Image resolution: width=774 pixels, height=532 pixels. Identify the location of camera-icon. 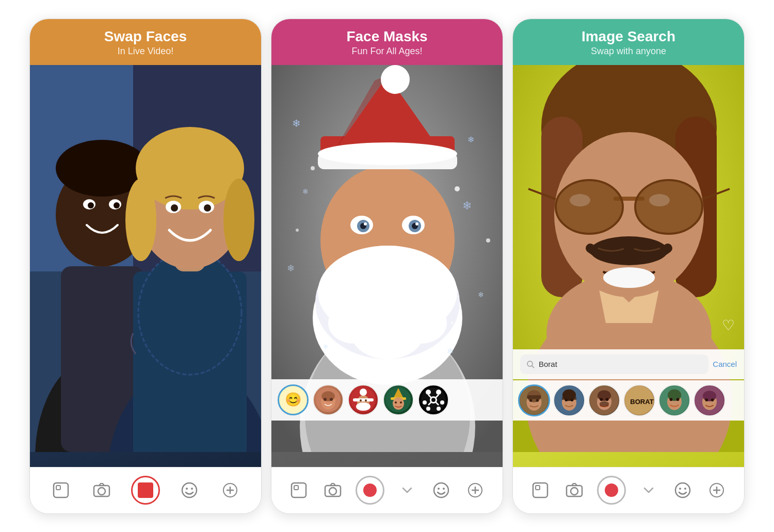
(333, 490).